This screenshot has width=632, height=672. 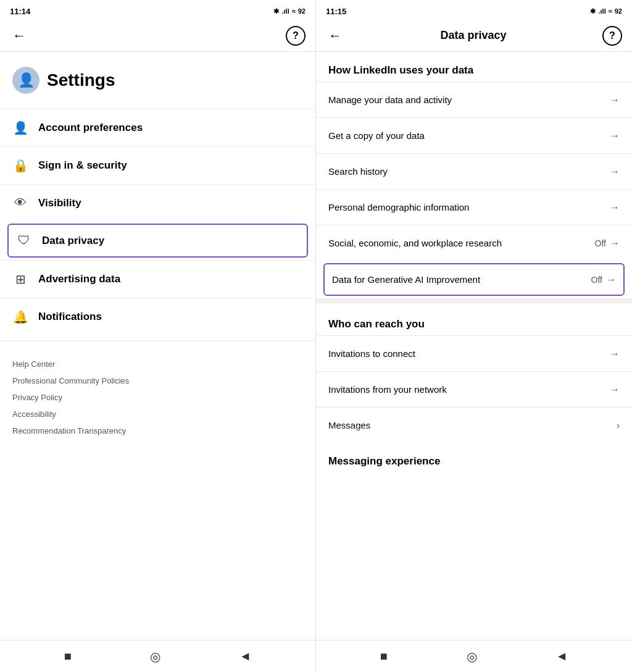 I want to click on sidebar-item-data-privacy: 🛡 Data privacy, so click(x=158, y=241).